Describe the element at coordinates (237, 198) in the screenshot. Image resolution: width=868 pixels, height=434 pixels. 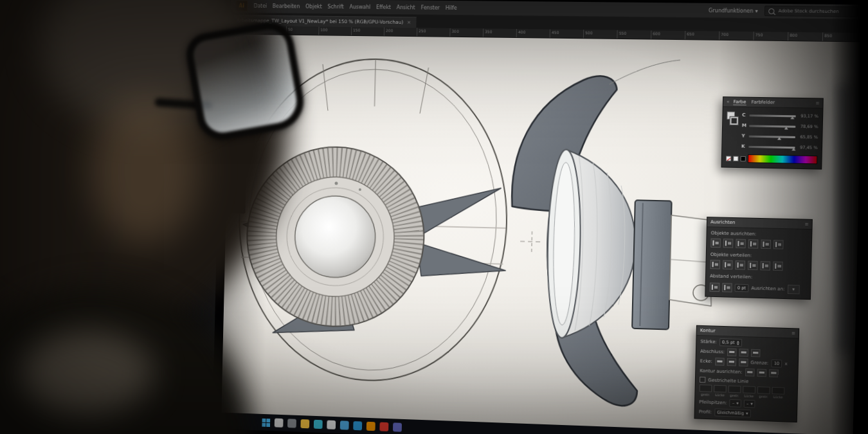
I see `tool-button: ◇` at that location.